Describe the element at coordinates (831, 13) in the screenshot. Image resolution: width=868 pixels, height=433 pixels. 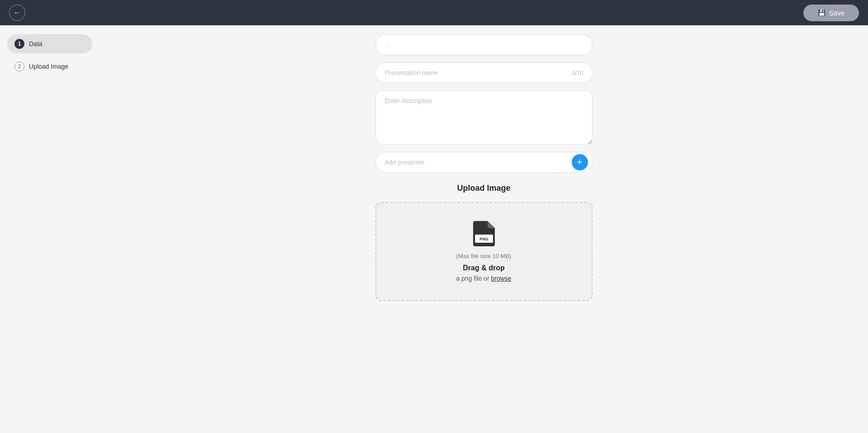
I see `save-button: 💾 Save` at that location.